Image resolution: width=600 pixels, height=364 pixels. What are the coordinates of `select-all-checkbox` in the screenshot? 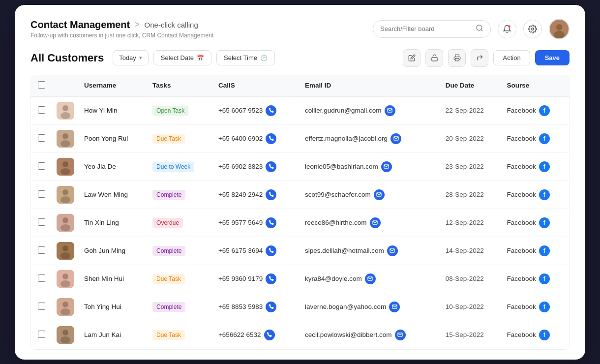 It's located at (41, 85).